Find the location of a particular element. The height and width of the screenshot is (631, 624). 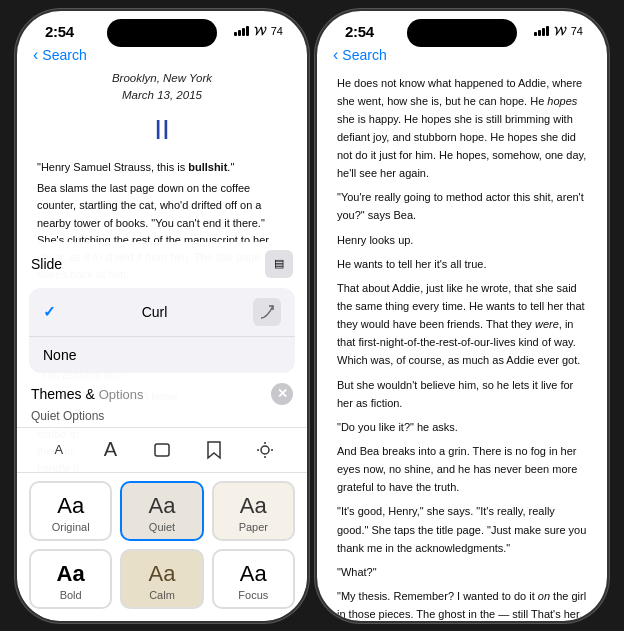

left-status-icons: 𝓦 74 is located at coordinates (258, 31).